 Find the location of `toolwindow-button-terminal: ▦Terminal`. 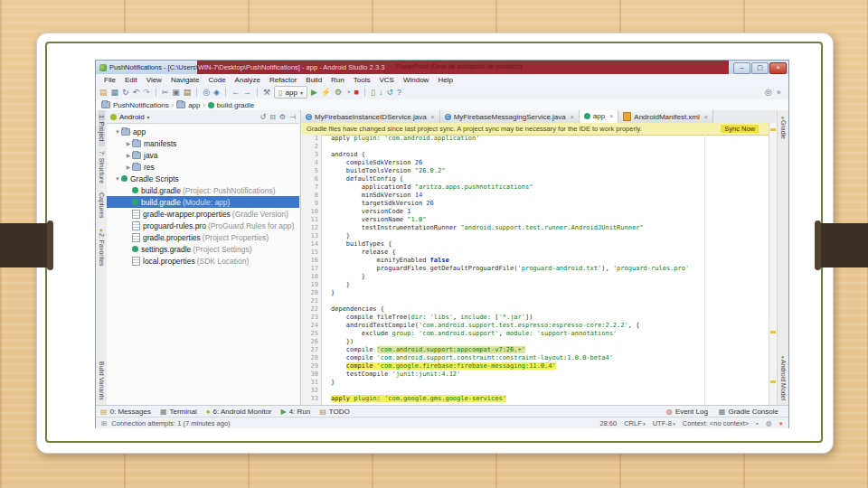

toolwindow-button-terminal: ▦Terminal is located at coordinates (179, 412).